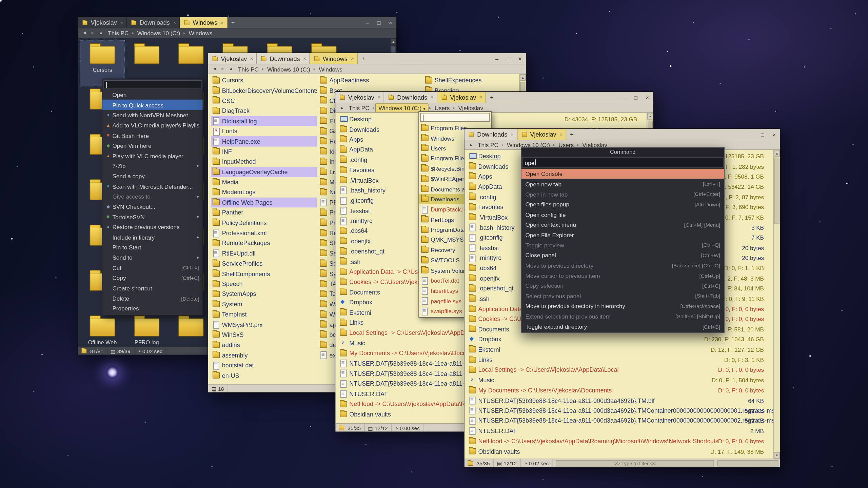 The height and width of the screenshot is (488, 868). I want to click on breadcrumb-item: This PC, so click(248, 69).